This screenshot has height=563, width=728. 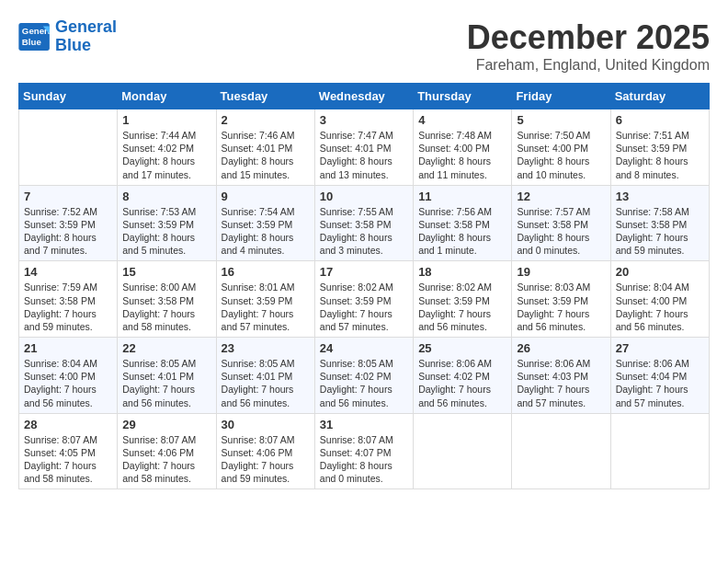 What do you see at coordinates (266, 197) in the screenshot?
I see `day-number: 9` at bounding box center [266, 197].